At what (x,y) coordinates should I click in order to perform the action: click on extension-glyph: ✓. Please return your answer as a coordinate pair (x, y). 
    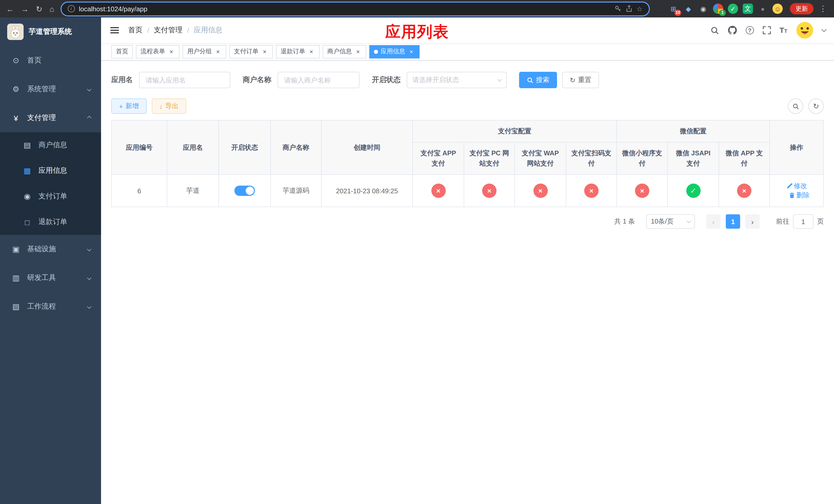
    Looking at the image, I should click on (733, 9).